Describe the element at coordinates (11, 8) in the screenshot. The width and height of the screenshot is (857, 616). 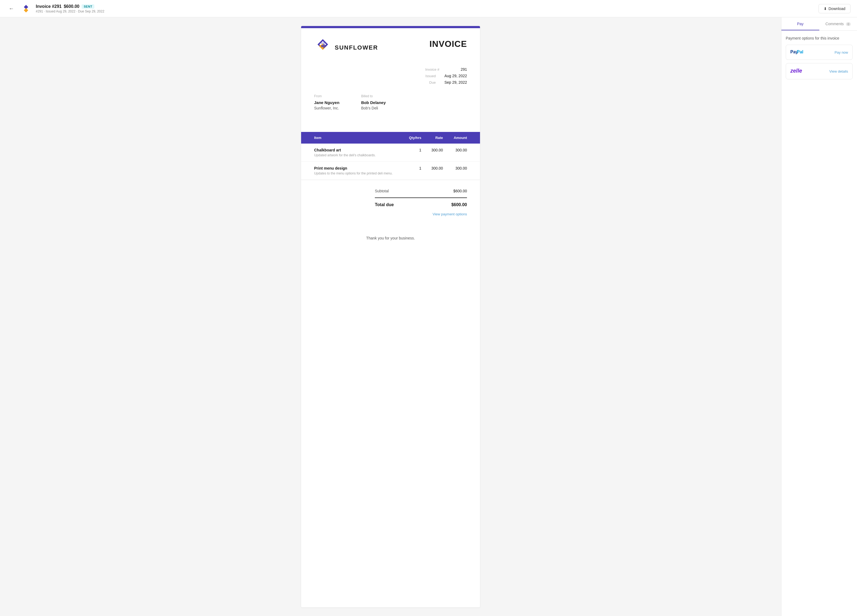
I see `back-button: ←` at that location.